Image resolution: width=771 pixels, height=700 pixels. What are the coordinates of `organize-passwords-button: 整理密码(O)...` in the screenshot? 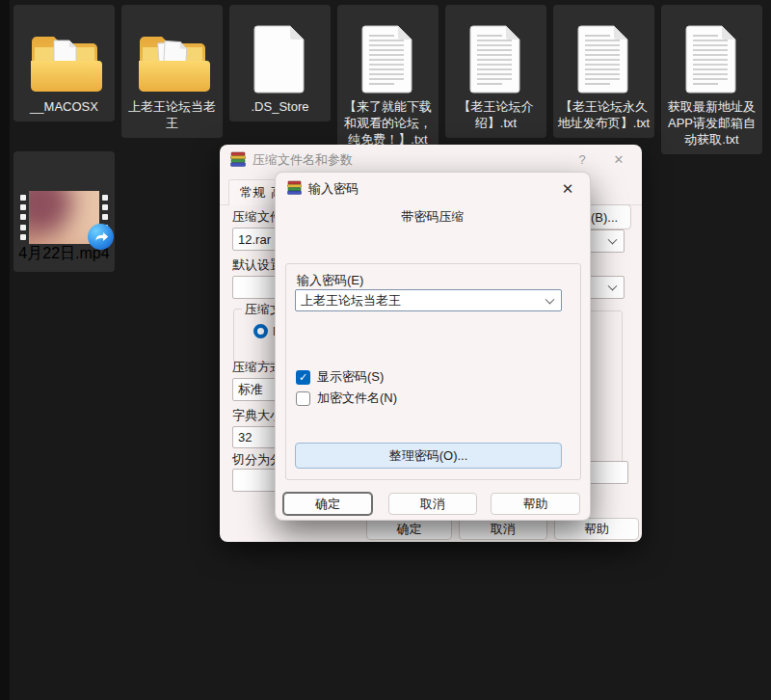 It's located at (428, 455).